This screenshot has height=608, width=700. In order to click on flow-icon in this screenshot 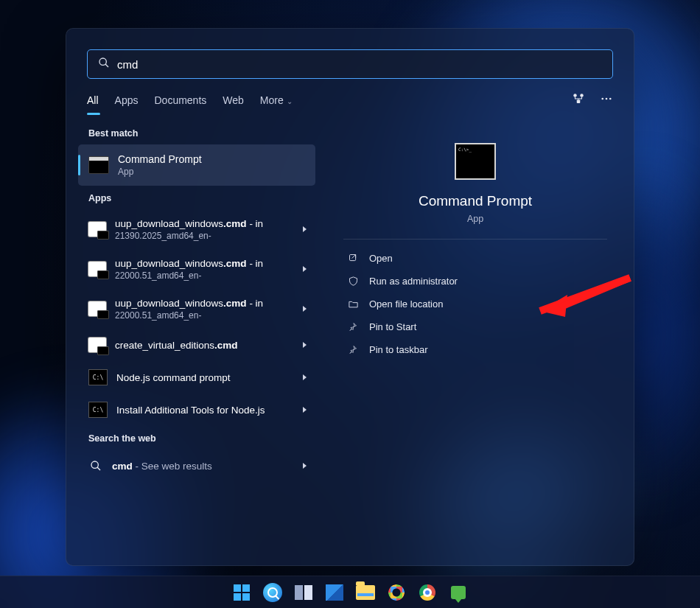, I will do `click(578, 100)`.